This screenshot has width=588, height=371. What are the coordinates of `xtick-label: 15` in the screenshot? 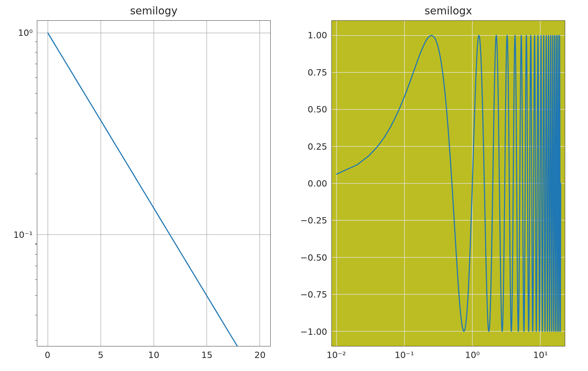 It's located at (207, 355).